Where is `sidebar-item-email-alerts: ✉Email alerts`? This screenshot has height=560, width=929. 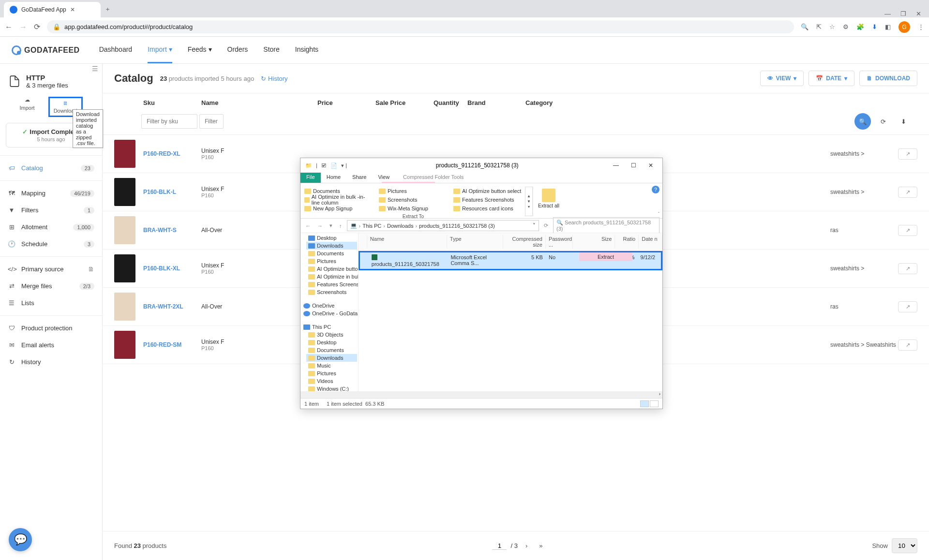 sidebar-item-email-alerts: ✉Email alerts is located at coordinates (51, 345).